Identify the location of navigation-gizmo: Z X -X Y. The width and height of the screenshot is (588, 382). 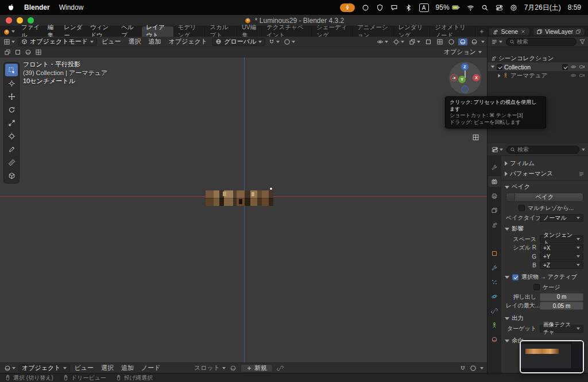
(465, 78).